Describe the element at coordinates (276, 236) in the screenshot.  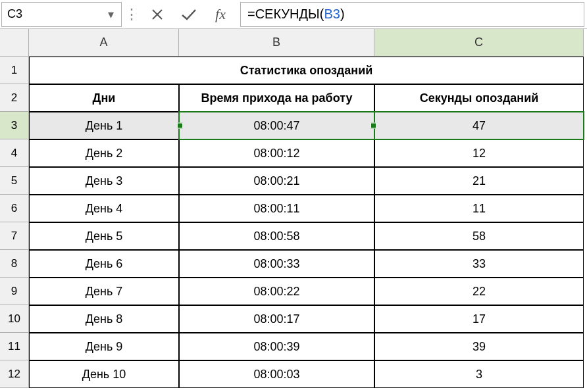
I see `cell-B7: 08:00:58` at that location.